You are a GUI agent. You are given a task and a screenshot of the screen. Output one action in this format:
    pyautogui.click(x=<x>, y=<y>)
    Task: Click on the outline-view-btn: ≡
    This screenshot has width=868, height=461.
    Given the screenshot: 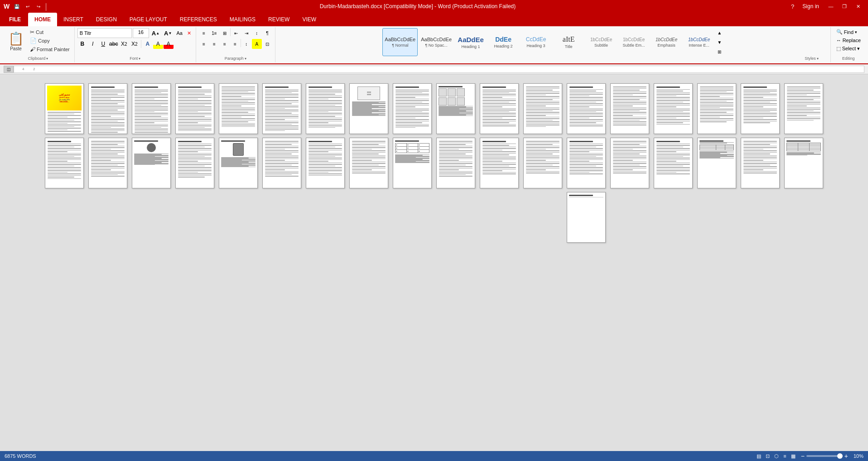 What is the action you would take?
    pyautogui.click(x=785, y=456)
    